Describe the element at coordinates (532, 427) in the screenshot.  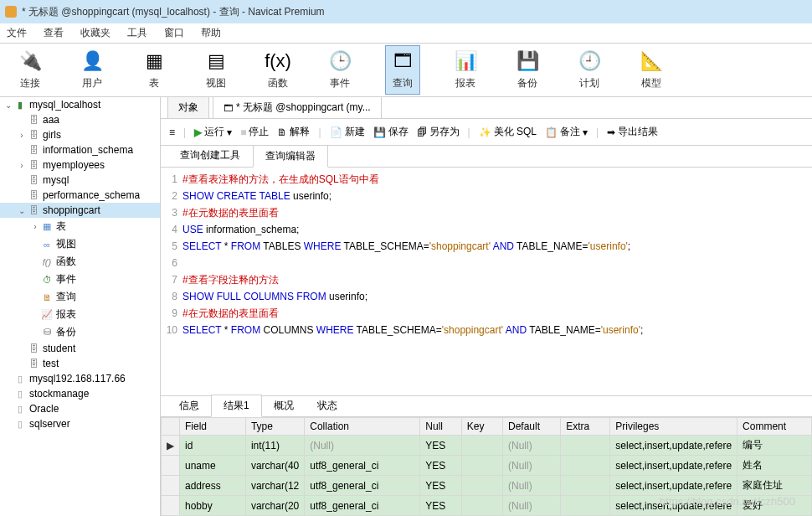
I see `grid-header: Default` at that location.